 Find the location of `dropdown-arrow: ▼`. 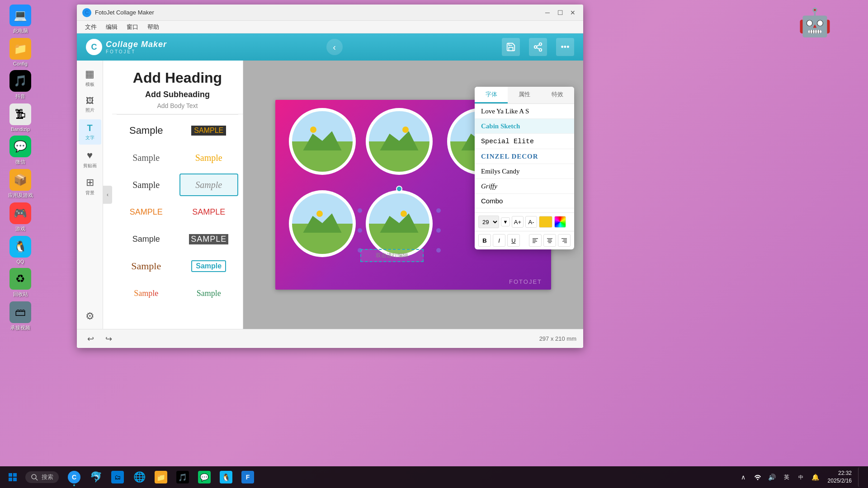

dropdown-arrow: ▼ is located at coordinates (505, 222).